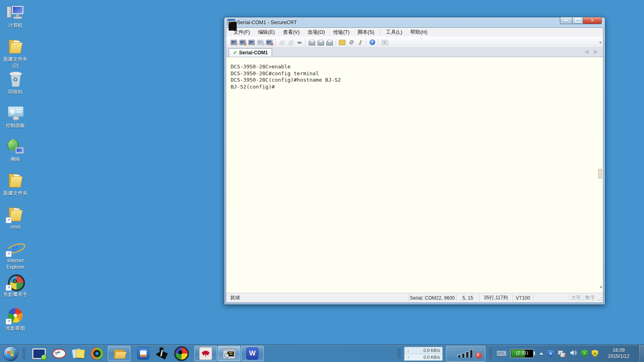  I want to click on desktop-icon-control-panel: 控制面板, so click(15, 117).